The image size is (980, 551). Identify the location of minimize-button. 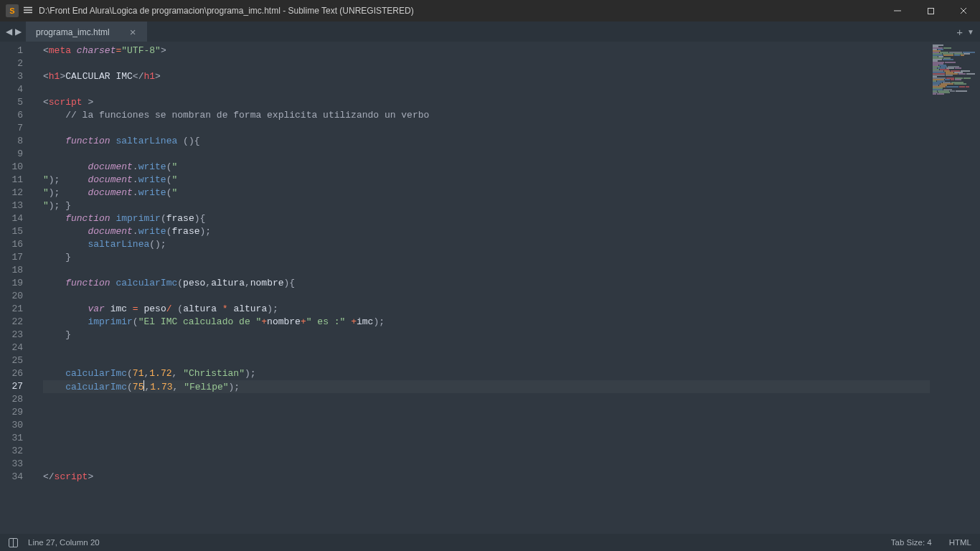
(897, 11).